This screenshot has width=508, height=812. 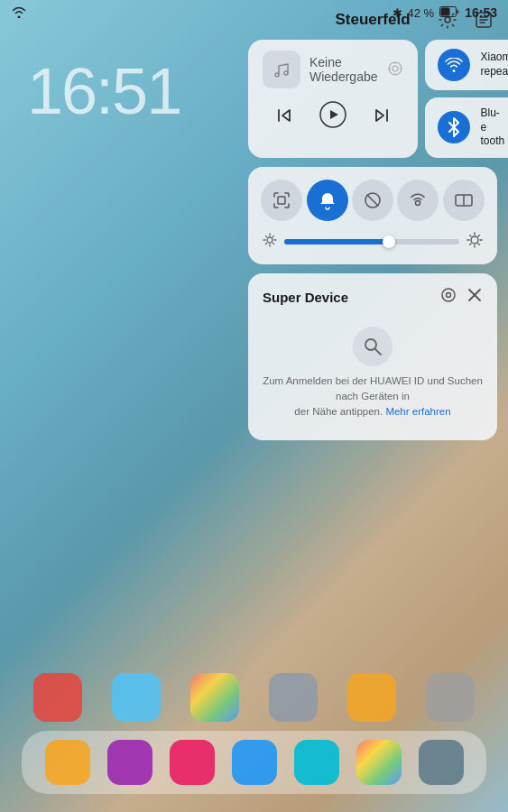 What do you see at coordinates (19, 13) in the screenshot?
I see `wifi-status-icon` at bounding box center [19, 13].